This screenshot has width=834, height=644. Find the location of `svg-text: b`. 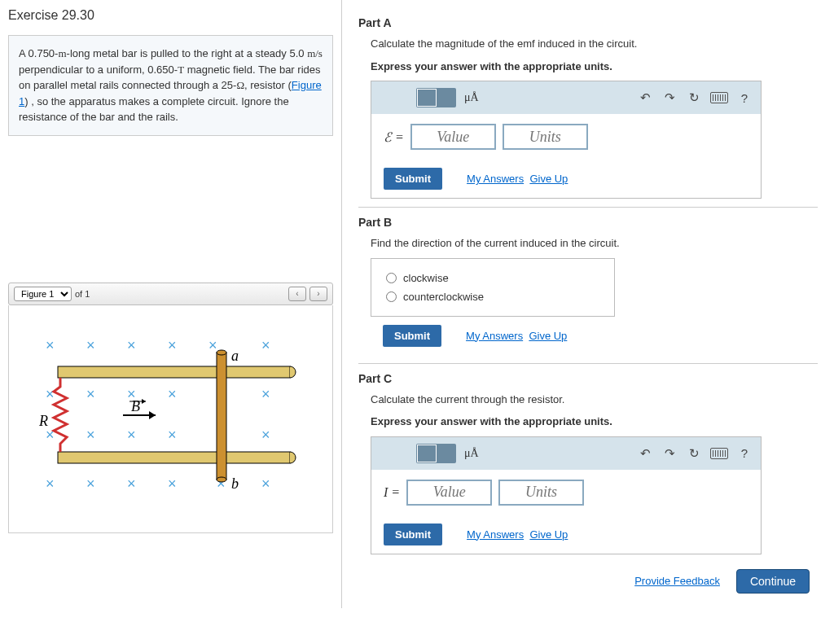

svg-text: b is located at coordinates (235, 484).